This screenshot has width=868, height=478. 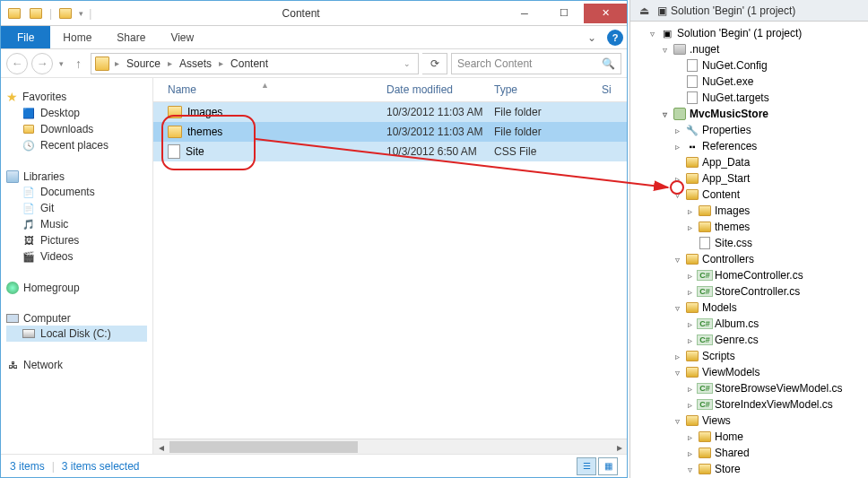 What do you see at coordinates (750, 404) in the screenshot?
I see `tree-node: ▹C#StoreIndexViewModel.cs` at bounding box center [750, 404].